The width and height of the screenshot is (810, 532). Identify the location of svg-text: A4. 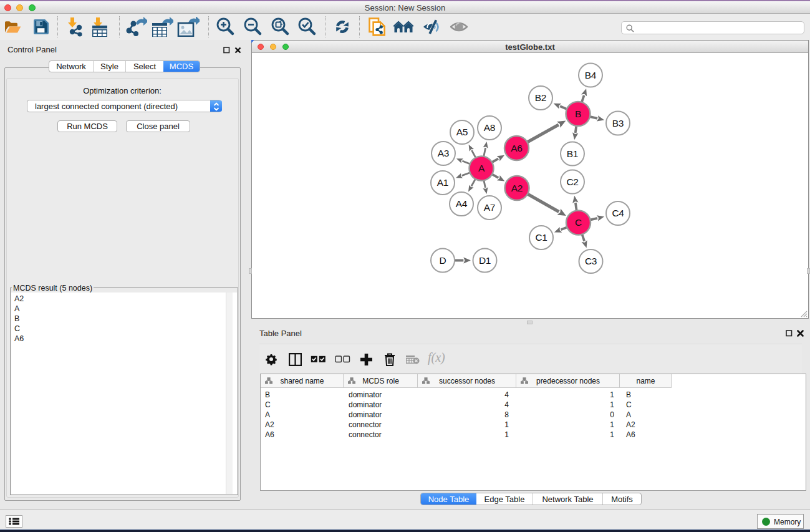
(461, 203).